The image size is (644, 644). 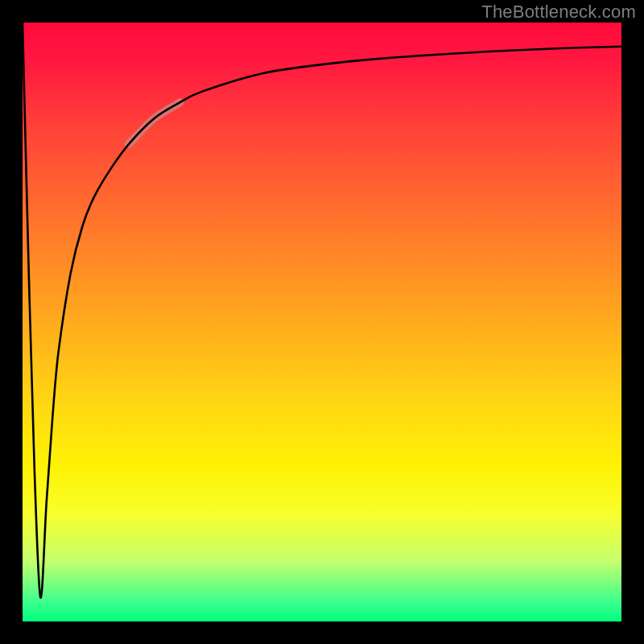 I want to click on watermark-text: TheBottleneck.com, so click(x=559, y=12).